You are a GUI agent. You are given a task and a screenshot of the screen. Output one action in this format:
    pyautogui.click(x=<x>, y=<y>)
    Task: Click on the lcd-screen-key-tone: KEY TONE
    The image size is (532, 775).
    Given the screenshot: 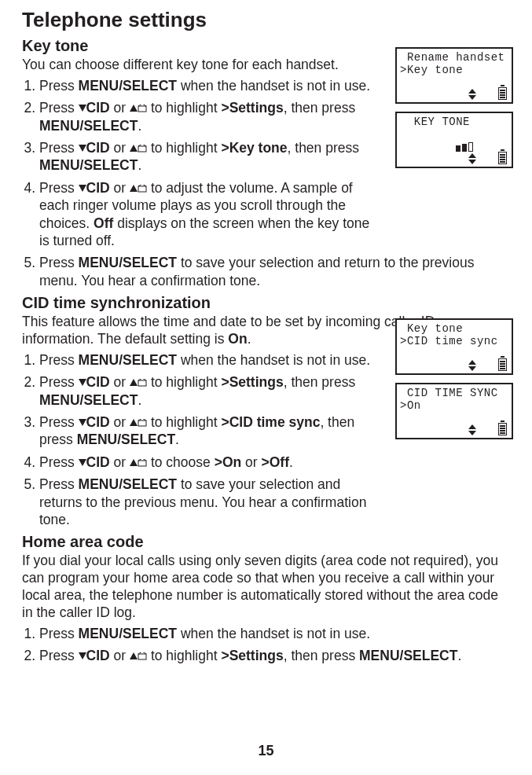 What is the action you would take?
    pyautogui.click(x=454, y=140)
    